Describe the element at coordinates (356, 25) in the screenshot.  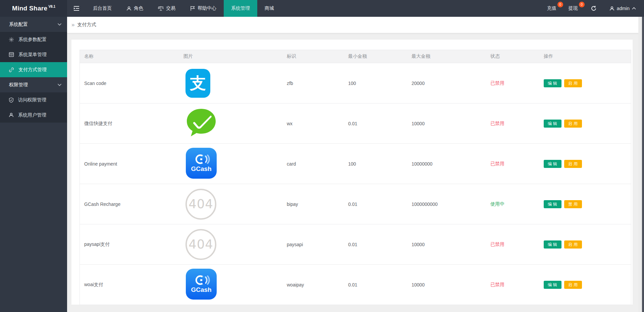
I see `breadcrumb: » 支付方式` at that location.